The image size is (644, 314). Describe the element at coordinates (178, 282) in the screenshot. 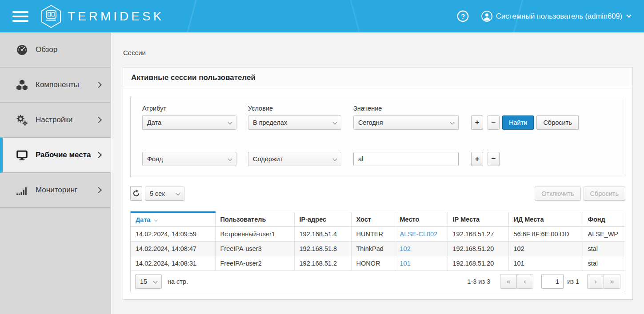

I see `per-page-label: на стр.` at that location.